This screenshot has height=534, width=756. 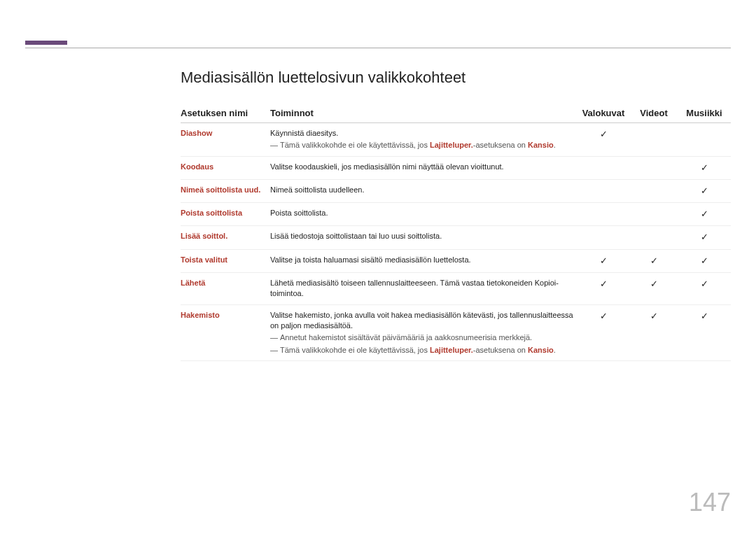 What do you see at coordinates (424, 321) in the screenshot?
I see `function-main-text: Valitse hakemisto, jonka avulla voit hak…` at bounding box center [424, 321].